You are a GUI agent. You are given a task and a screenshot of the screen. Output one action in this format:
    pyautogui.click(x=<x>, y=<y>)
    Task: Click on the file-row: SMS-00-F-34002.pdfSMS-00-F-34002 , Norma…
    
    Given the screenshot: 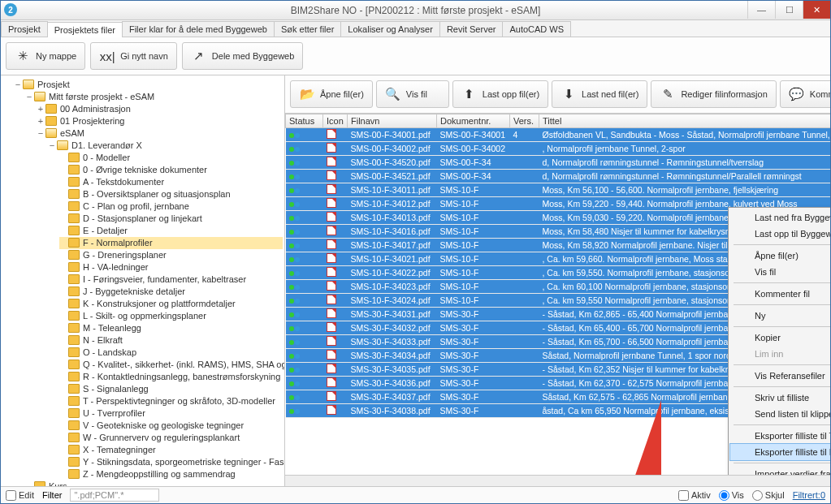 What is the action you would take?
    pyautogui.click(x=559, y=149)
    